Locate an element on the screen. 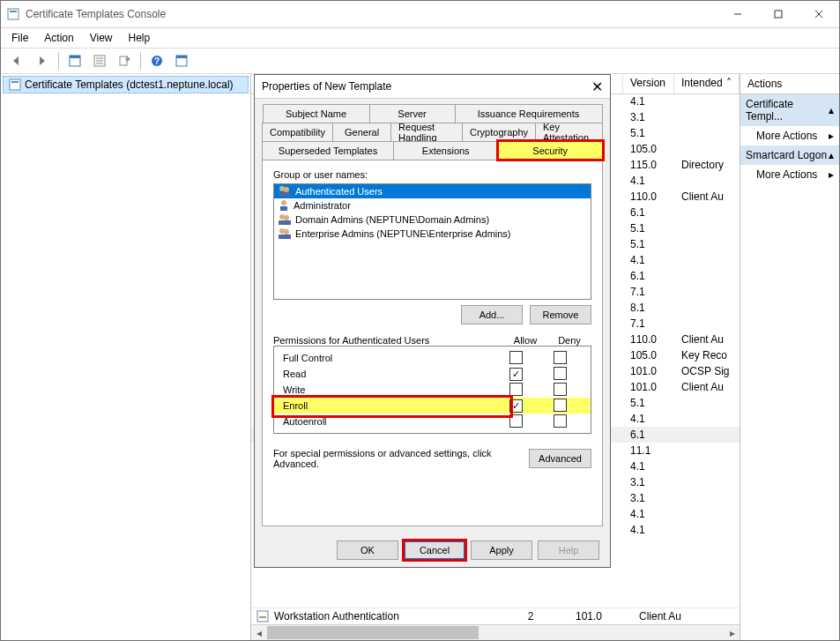 This screenshot has height=641, width=840. refresh-button is located at coordinates (182, 61).